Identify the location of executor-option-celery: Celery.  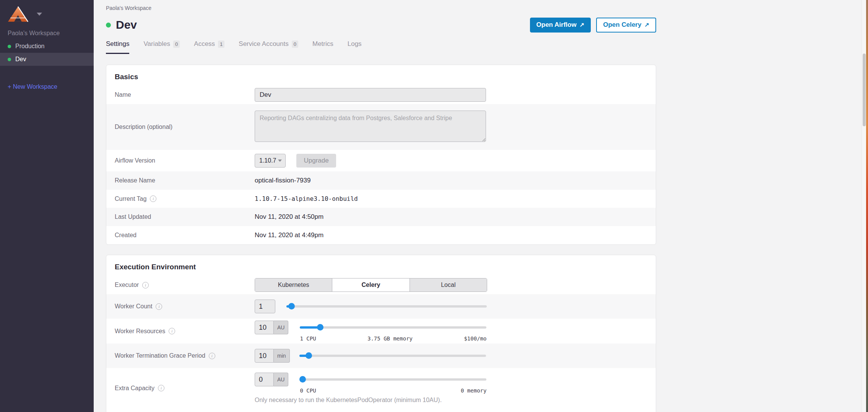
(371, 285).